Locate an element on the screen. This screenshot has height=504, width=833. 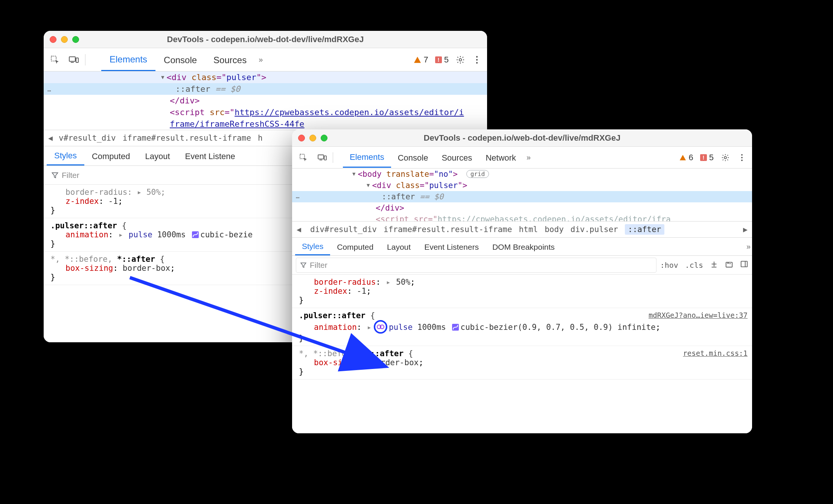
breadcrumb-item: html is located at coordinates (528, 229).